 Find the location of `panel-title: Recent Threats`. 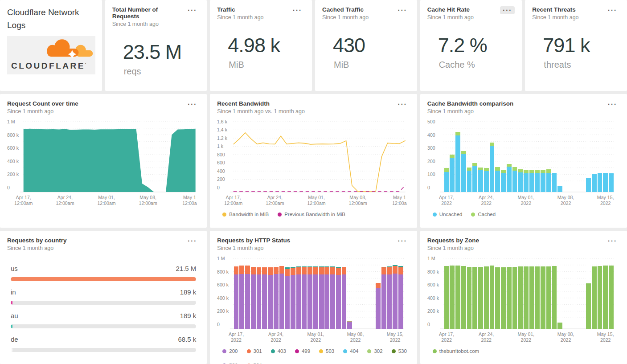

panel-title: Recent Threats is located at coordinates (555, 10).